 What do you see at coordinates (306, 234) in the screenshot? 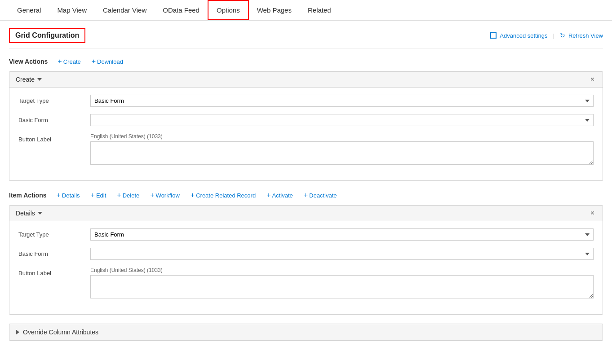
I see `details-target-type-row: Target Type Basic Form` at bounding box center [306, 234].